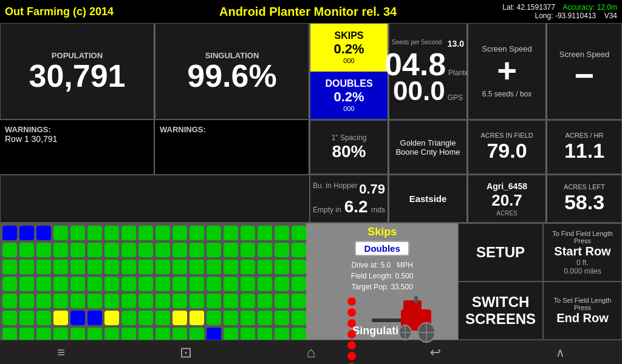 This screenshot has width=622, height=364. I want to click on warnings-value-1: Row 1 30,791, so click(77, 139).